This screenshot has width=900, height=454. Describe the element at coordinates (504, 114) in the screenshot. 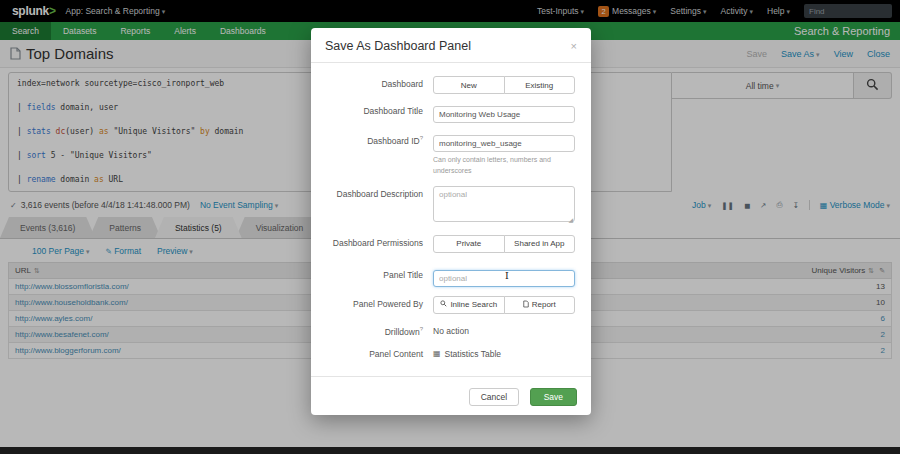

I see `dashboard-title-input` at that location.